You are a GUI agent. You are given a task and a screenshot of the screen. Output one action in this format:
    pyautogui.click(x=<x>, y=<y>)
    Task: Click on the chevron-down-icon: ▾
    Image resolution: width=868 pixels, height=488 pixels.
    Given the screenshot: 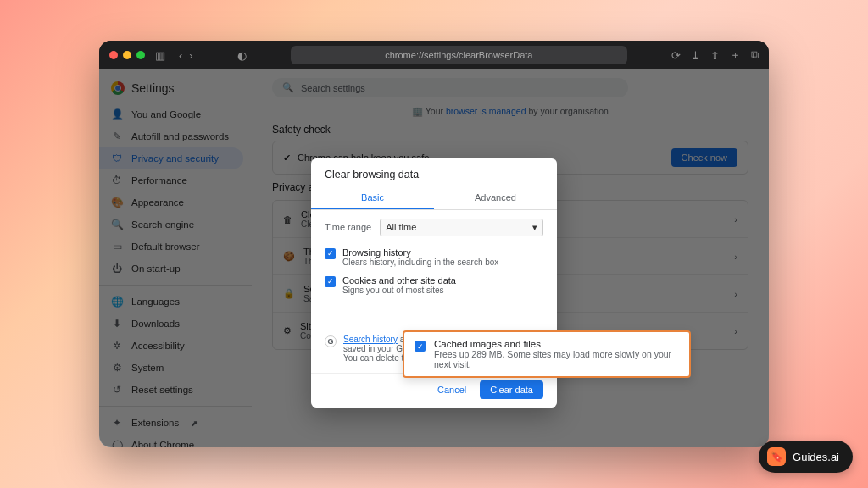 What is the action you would take?
    pyautogui.click(x=535, y=227)
    